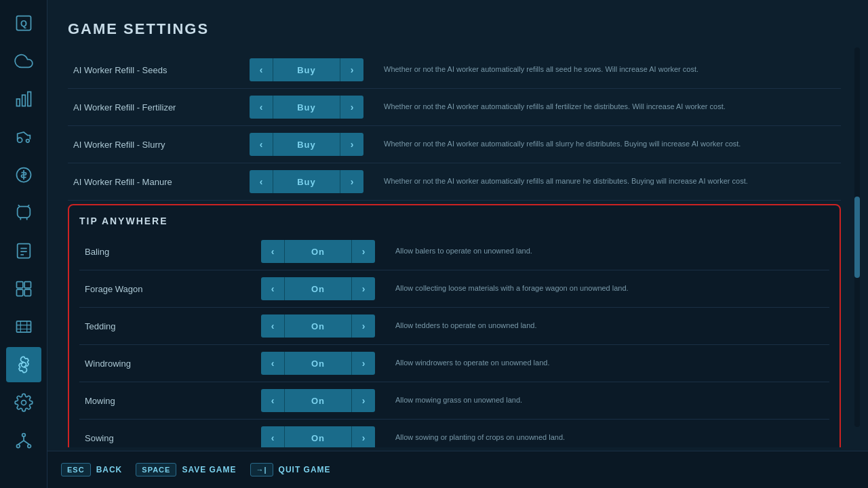 Image resolution: width=868 pixels, height=488 pixels. What do you see at coordinates (173, 252) in the screenshot?
I see `setting-name: Baling` at bounding box center [173, 252].